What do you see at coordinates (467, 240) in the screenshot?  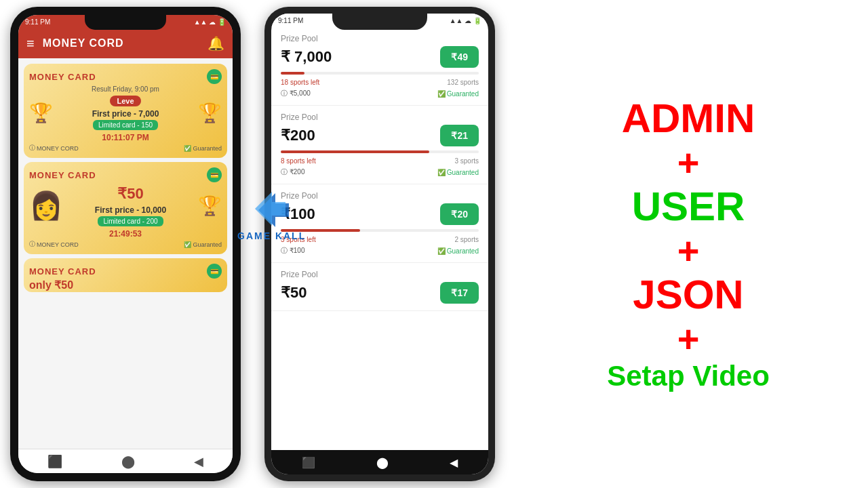 I see `sports-total-3: 2 sports` at bounding box center [467, 240].